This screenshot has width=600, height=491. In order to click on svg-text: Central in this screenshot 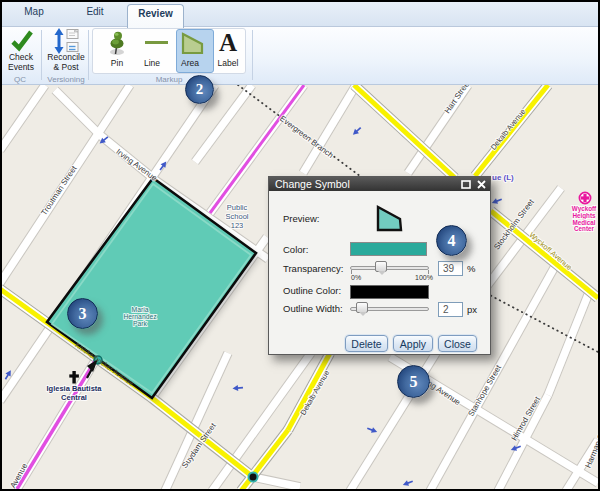, I will do `click(74, 398)`.